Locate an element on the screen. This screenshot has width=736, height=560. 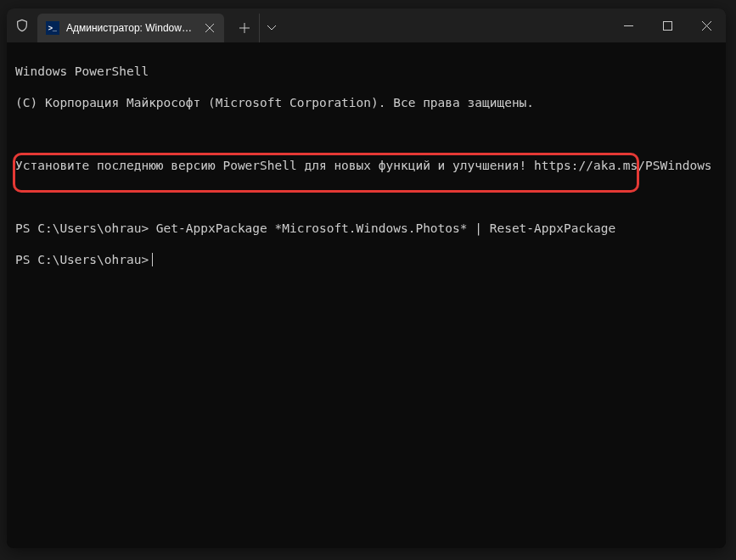
terminal-line: Установите последнюю версию PowerShell д… is located at coordinates (367, 166).